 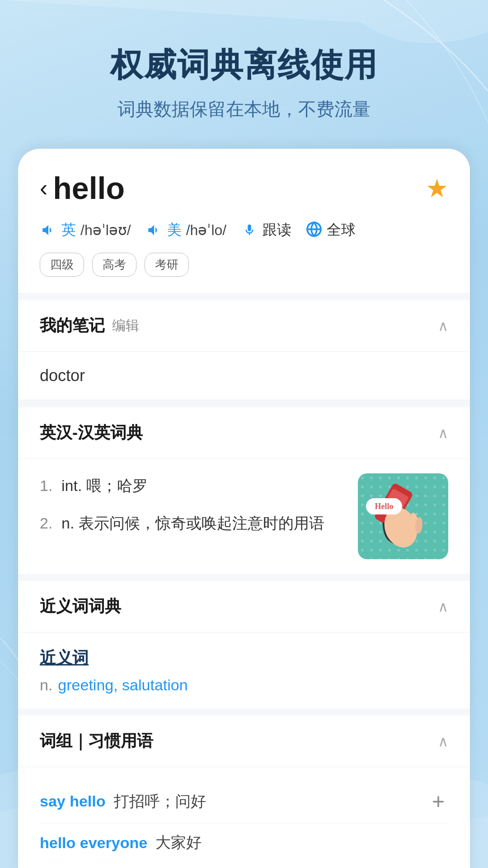 I want to click on pronunciation-row: 英 /həˈləʊ/ 美 /həˈlo/ 跟读, so click(x=244, y=230).